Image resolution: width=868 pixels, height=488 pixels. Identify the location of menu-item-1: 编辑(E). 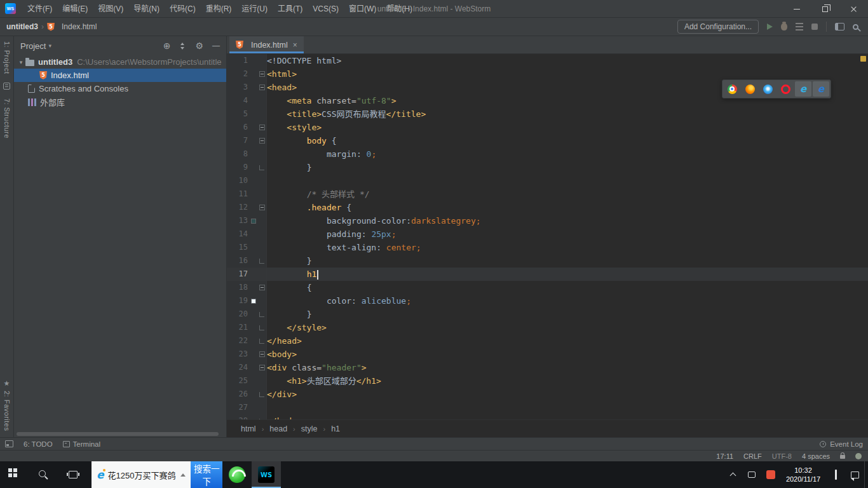
(75, 9).